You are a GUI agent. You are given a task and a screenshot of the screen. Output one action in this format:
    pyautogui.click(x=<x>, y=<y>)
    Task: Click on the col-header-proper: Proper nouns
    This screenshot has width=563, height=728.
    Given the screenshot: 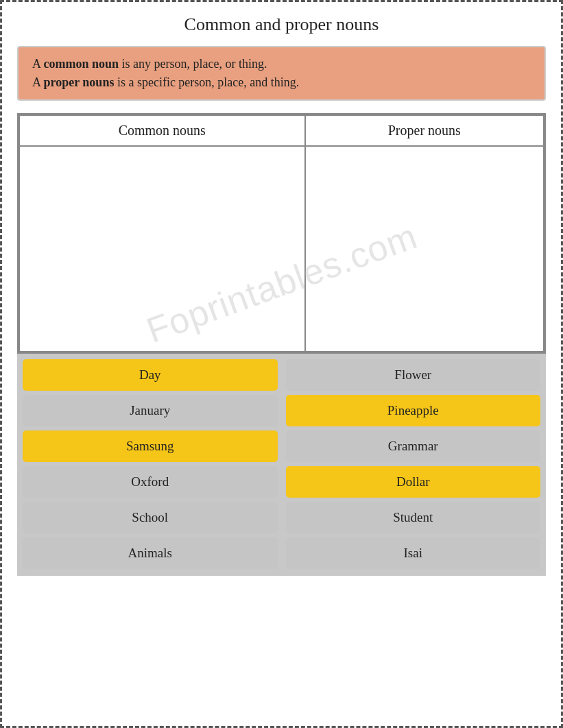 What is the action you would take?
    pyautogui.click(x=424, y=130)
    